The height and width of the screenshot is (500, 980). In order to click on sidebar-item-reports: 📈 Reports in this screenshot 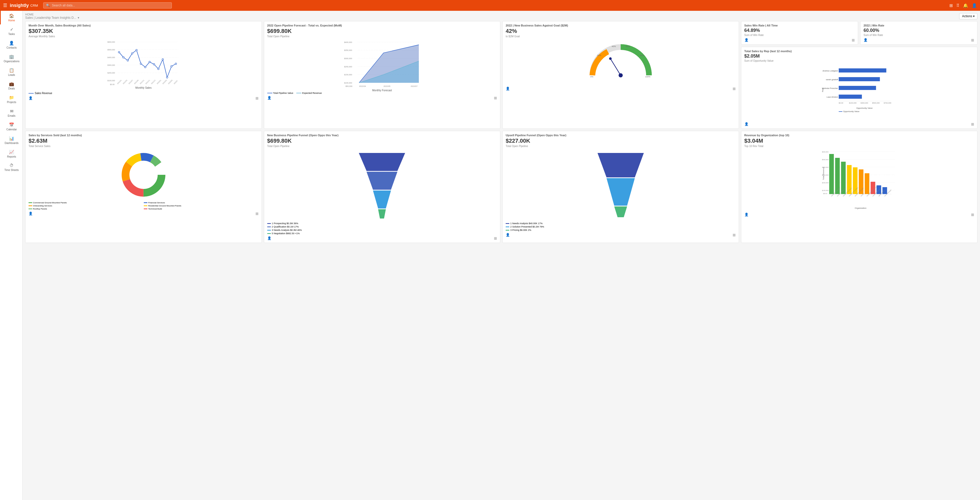, I will do `click(11, 154)`.